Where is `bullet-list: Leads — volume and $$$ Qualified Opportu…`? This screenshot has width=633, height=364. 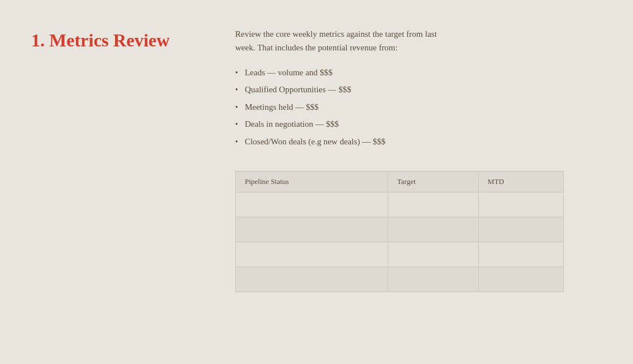
bullet-list: Leads — volume and $$$ Qualified Opportu… is located at coordinates (417, 107).